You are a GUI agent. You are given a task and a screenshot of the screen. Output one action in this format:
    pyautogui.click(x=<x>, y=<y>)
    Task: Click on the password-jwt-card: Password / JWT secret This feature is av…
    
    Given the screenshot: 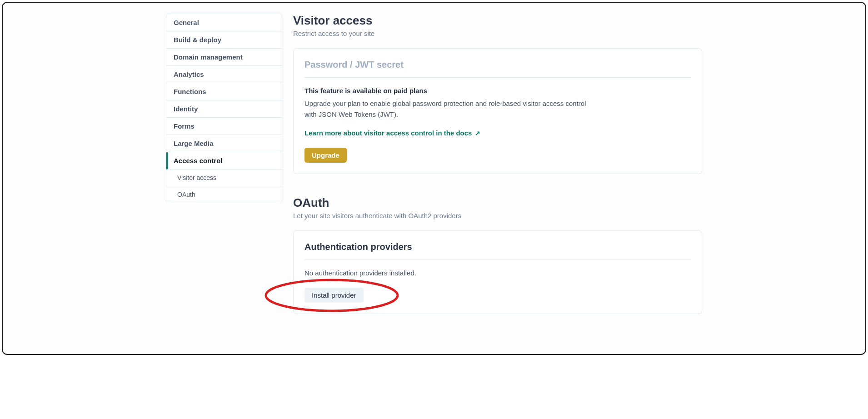 What is the action you would take?
    pyautogui.click(x=498, y=111)
    